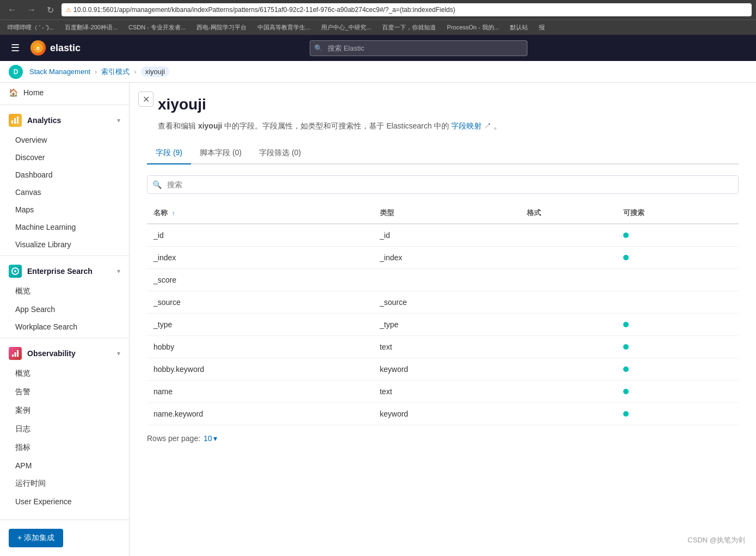 The width and height of the screenshot is (756, 556). Describe the element at coordinates (466, 126) in the screenshot. I see `field-mapping-link: 字段映射` at that location.